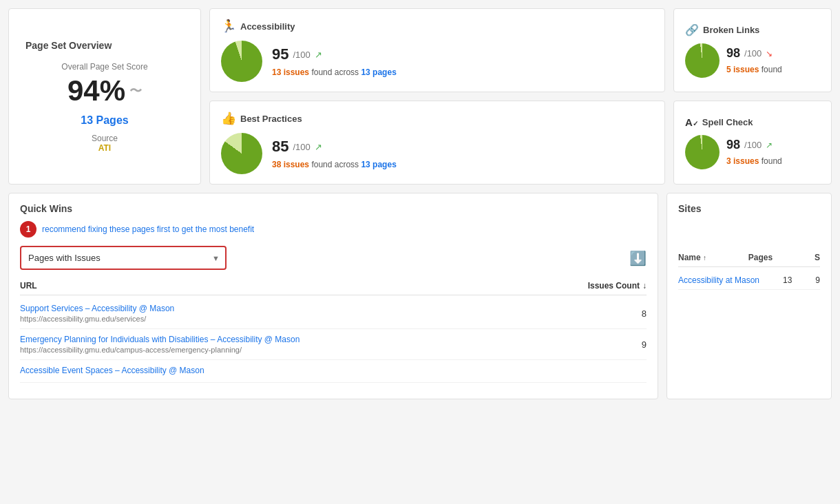 The image size is (840, 504). Describe the element at coordinates (335, 165) in the screenshot. I see `best-practices-detail: 38 issues found across 13 pages` at that location.